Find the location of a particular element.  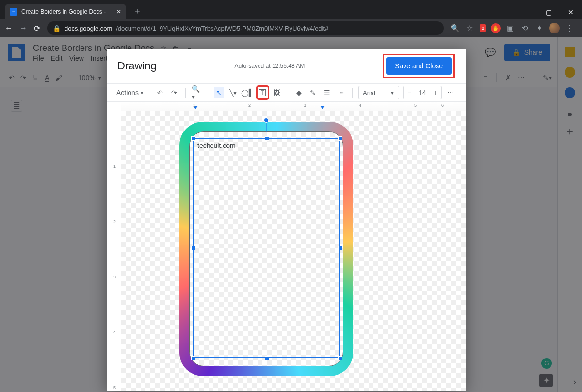

rotation-handle is located at coordinates (266, 120).